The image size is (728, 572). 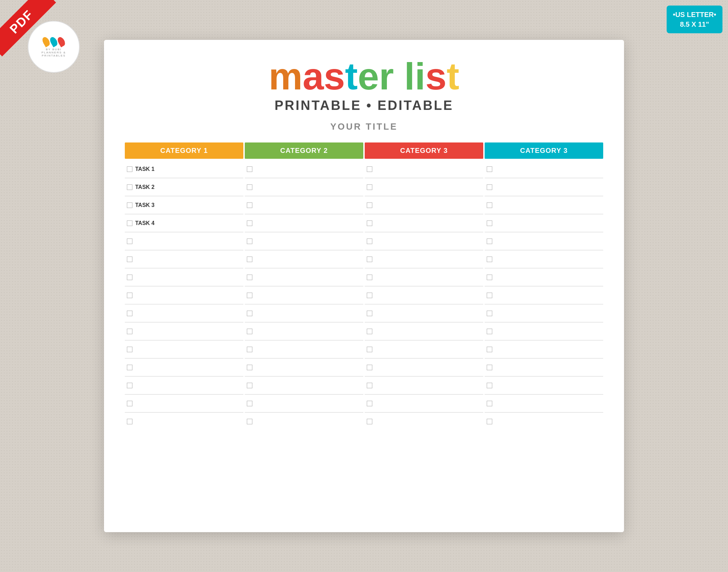 What do you see at coordinates (695, 15) in the screenshot?
I see `us-letter-line1: •US LETTER•` at bounding box center [695, 15].